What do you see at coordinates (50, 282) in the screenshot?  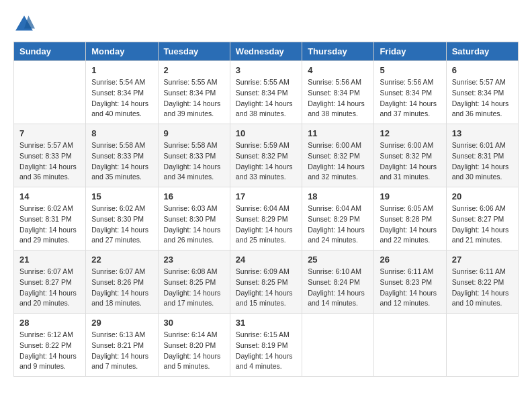 I see `day-cell: 21Sunrise: 6:07 AMSunset: 8:27 PMDayligh…` at bounding box center [50, 282].